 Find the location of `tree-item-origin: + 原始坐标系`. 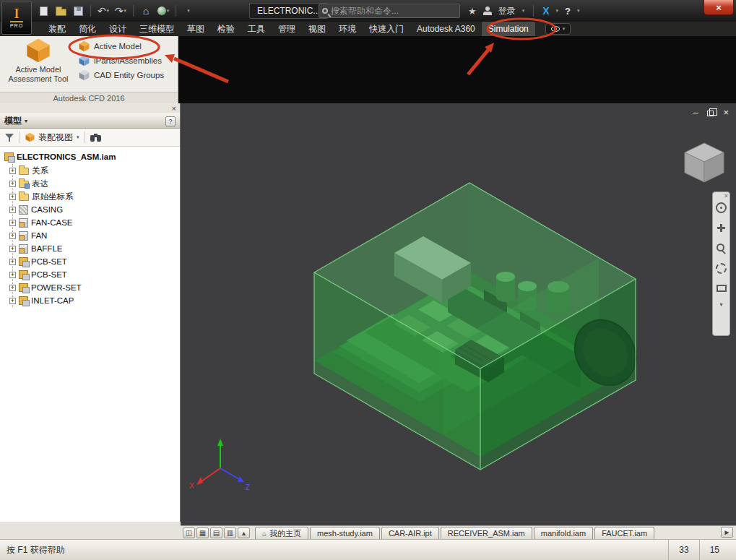

tree-item-origin: + 原始坐标系 is located at coordinates (95, 197).